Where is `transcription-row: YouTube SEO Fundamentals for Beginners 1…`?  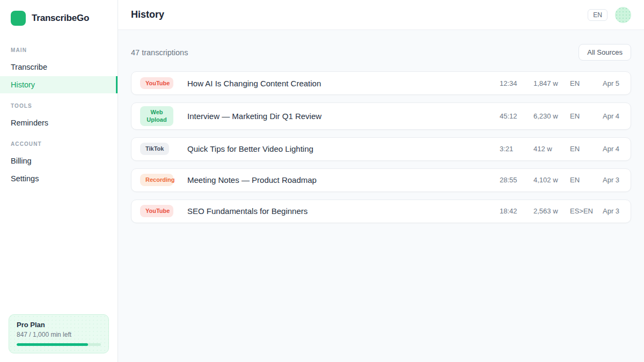 transcription-row: YouTube SEO Fundamentals for Beginners 1… is located at coordinates (381, 211).